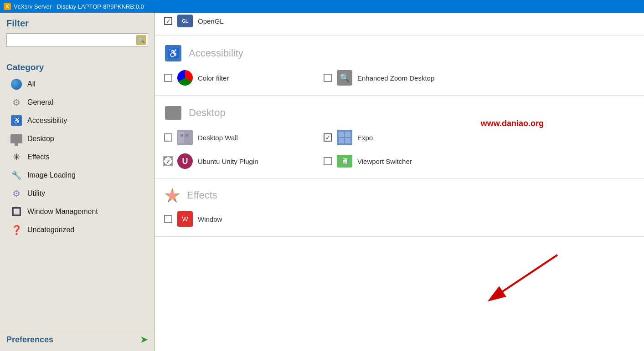 The image size is (644, 351). What do you see at coordinates (40, 102) in the screenshot?
I see `sidebar-item-label-general: General` at bounding box center [40, 102].